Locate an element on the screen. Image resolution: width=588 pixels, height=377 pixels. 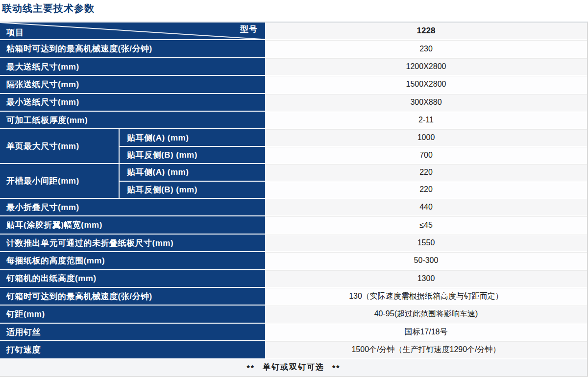
table-row: 最大送纸尺寸(mm) 1200X2800 is located at coordinates (294, 66).